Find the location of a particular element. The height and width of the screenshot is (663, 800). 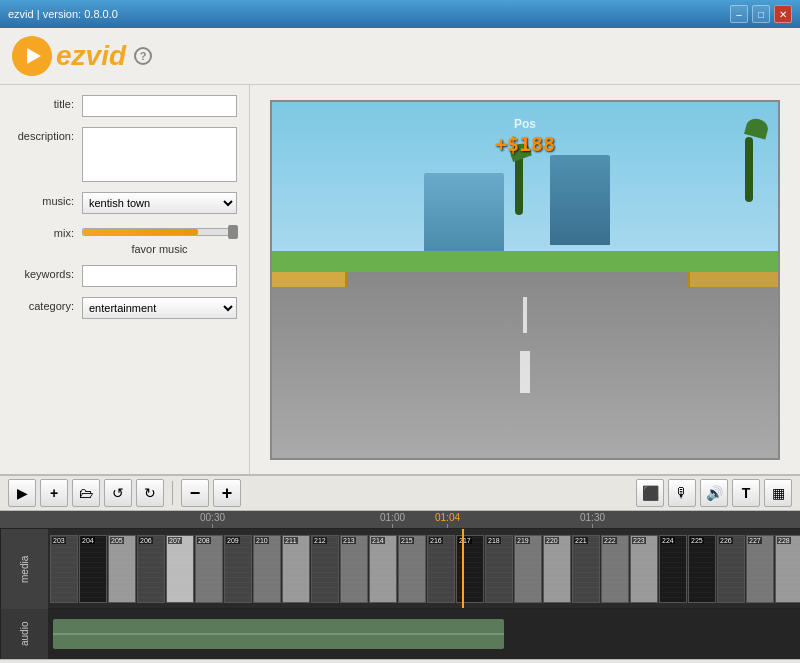

thumbnail-number: 214 is located at coordinates (378, 540).